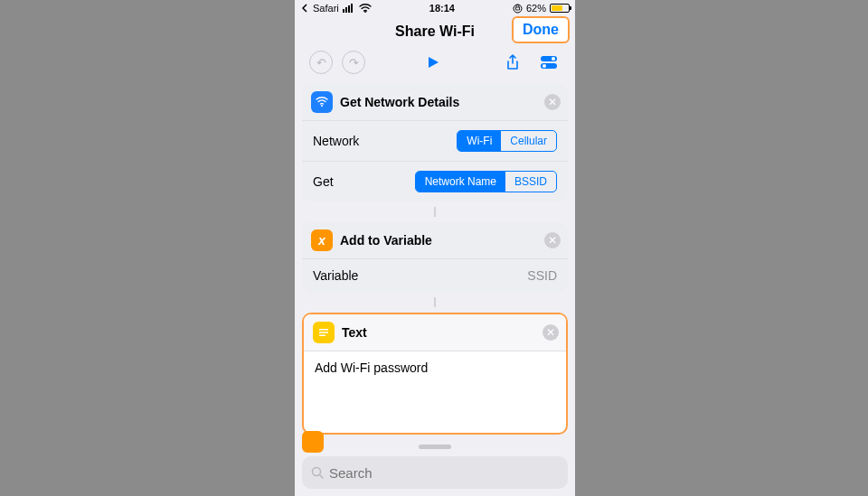 This screenshot has height=496, width=868. What do you see at coordinates (542, 276) in the screenshot?
I see `variable-value: SSID` at bounding box center [542, 276].